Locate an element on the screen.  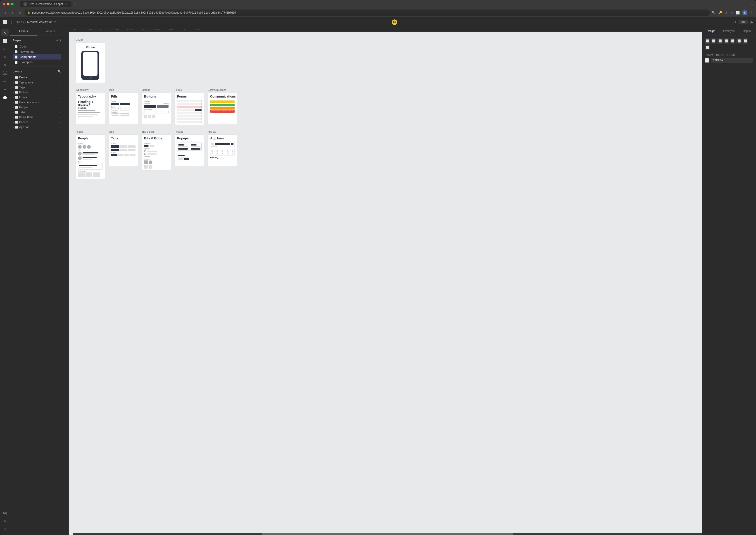
forward-button: › is located at coordinates (13, 13).